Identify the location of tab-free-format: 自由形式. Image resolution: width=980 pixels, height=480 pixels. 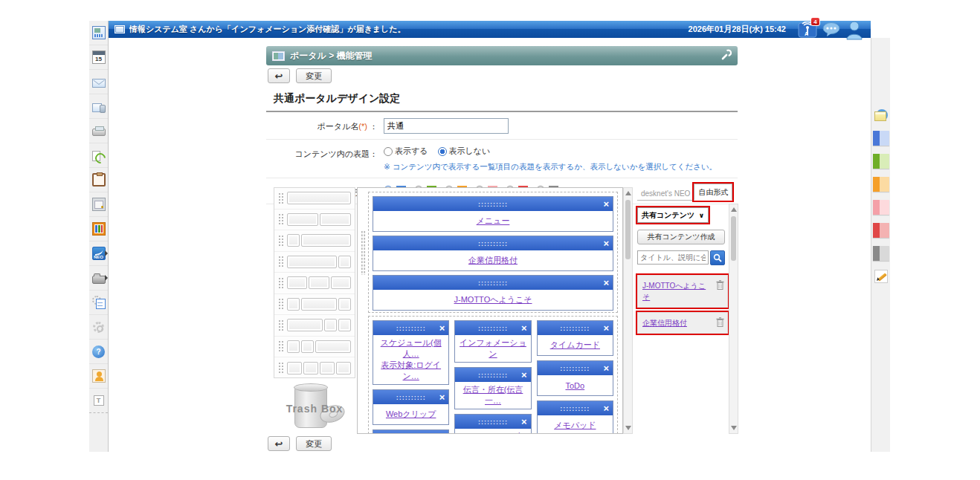
(713, 192).